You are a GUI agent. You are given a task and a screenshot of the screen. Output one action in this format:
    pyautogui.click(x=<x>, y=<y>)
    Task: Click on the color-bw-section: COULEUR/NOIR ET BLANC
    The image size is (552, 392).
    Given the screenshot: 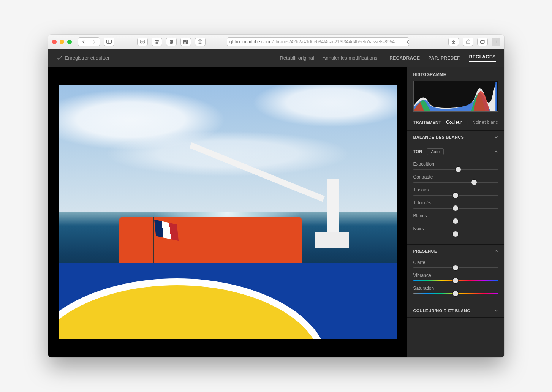 What is the action you would take?
    pyautogui.click(x=456, y=311)
    